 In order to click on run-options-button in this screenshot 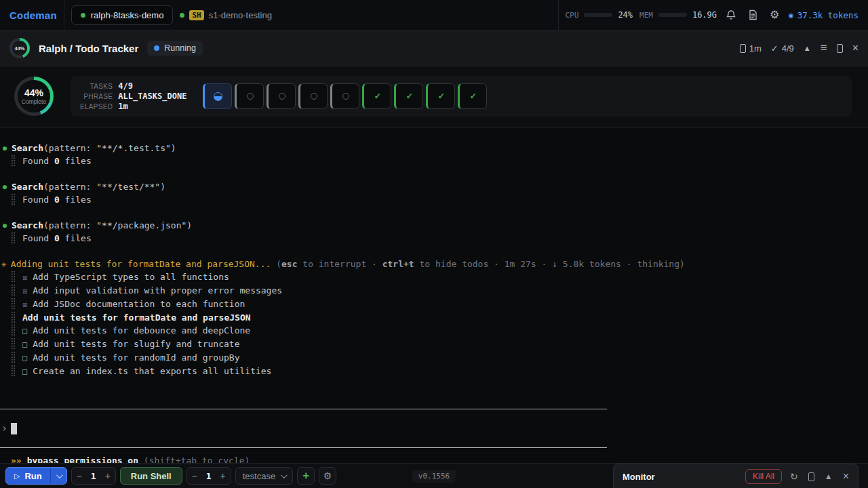, I will do `click(58, 476)`.